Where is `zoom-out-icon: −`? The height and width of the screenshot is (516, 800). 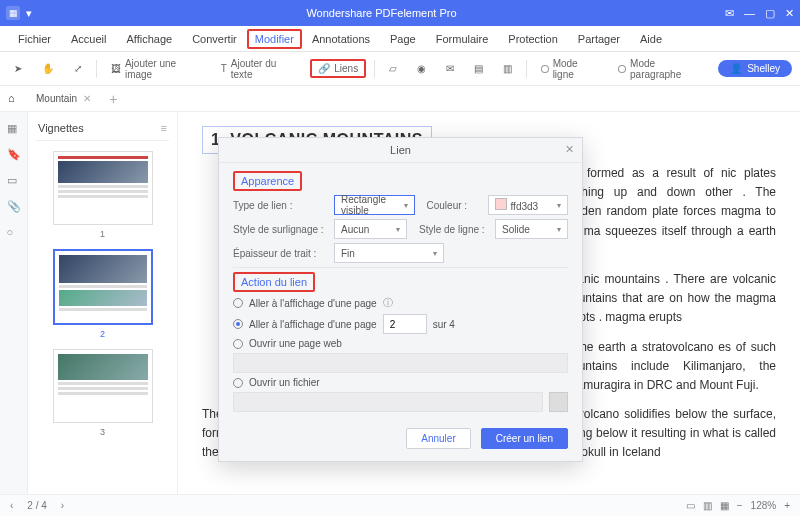 zoom-out-icon: − is located at coordinates (740, 506).